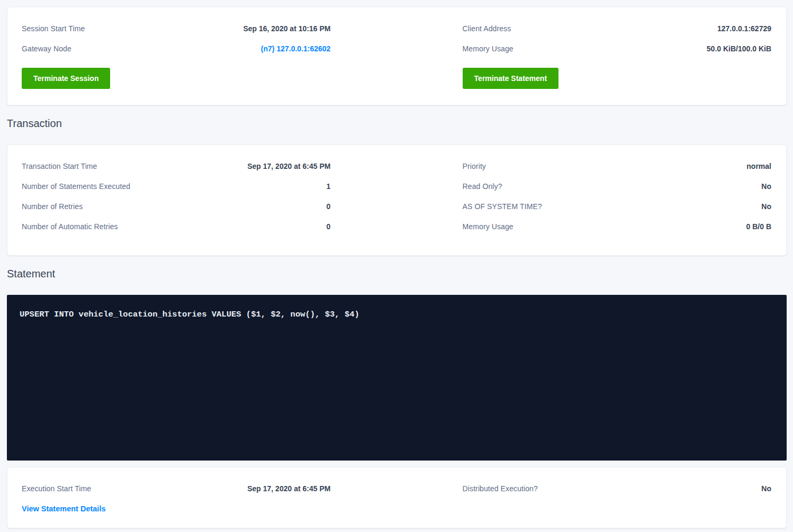 This screenshot has height=532, width=793. Describe the element at coordinates (176, 489) in the screenshot. I see `execution-start-time-row: Execution Start Time Sep 17, 2020 at 6:4…` at that location.